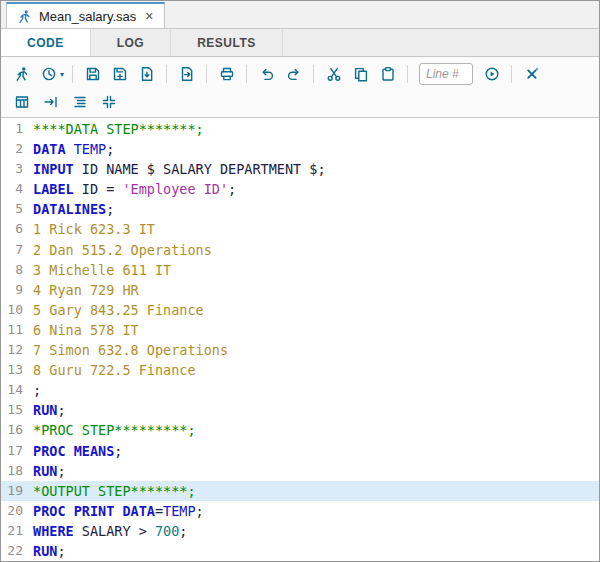 The height and width of the screenshot is (562, 600). Describe the element at coordinates (84, 330) in the screenshot. I see `code-text: 6 Nina 578 IT` at that location.